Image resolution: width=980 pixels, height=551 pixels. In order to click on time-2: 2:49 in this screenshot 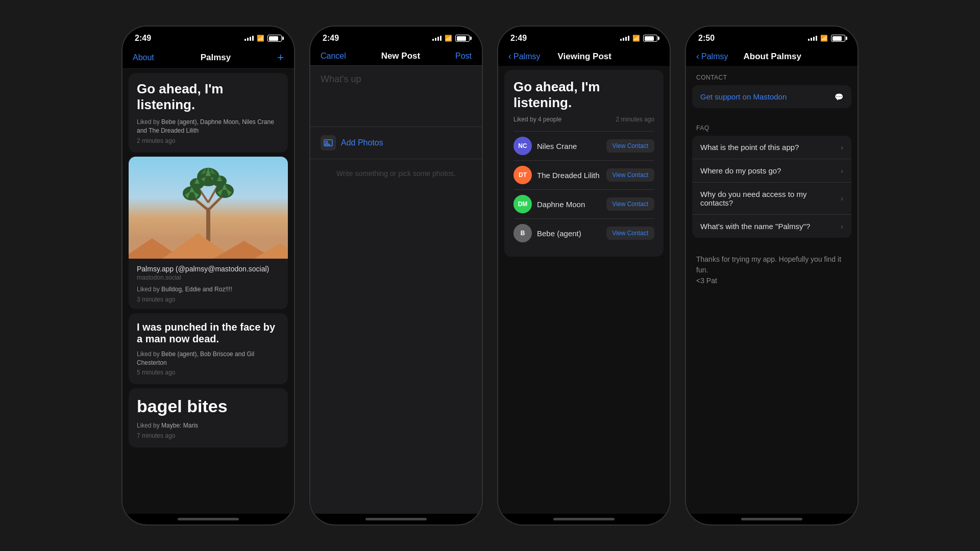, I will do `click(331, 38)`.